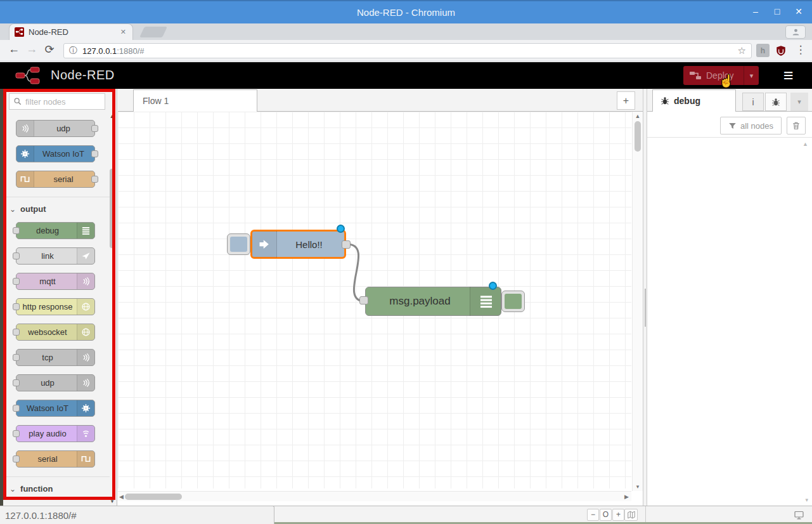 The image size is (812, 524). What do you see at coordinates (74, 51) in the screenshot?
I see `site-info-icon: ⓘ` at bounding box center [74, 51].